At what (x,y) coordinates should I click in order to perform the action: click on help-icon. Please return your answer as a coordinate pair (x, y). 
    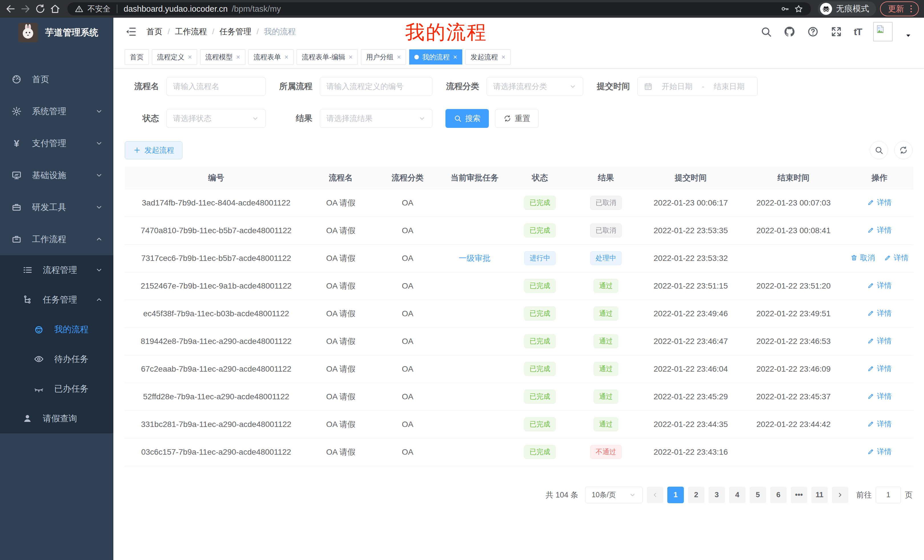
    Looking at the image, I should click on (813, 32).